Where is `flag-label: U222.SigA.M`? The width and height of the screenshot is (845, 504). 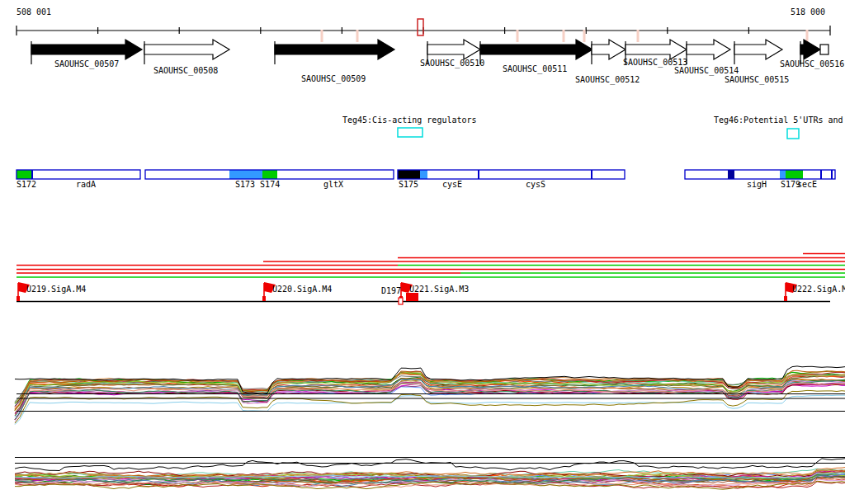
flag-label: U222.SigA.M is located at coordinates (819, 290).